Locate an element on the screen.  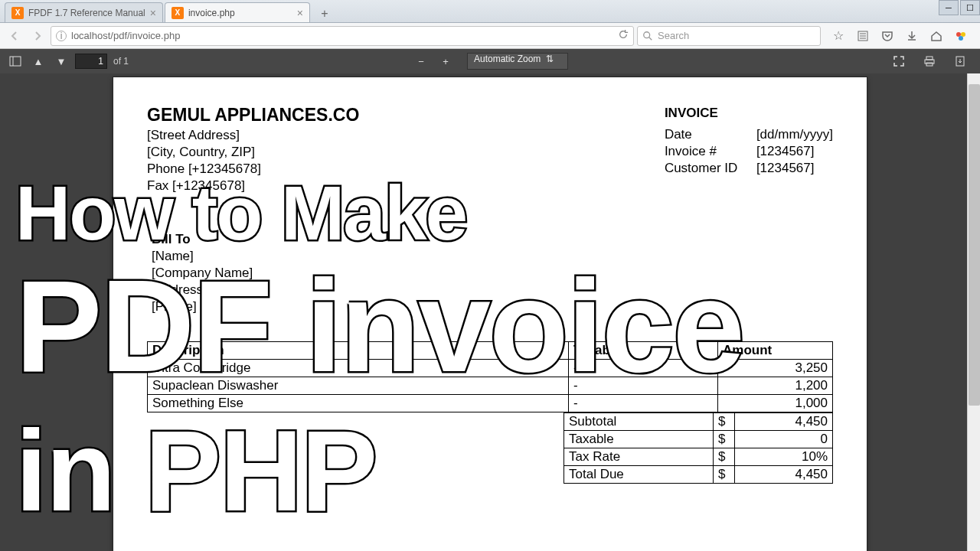
billto-company: [Company Name] is located at coordinates (492, 273).